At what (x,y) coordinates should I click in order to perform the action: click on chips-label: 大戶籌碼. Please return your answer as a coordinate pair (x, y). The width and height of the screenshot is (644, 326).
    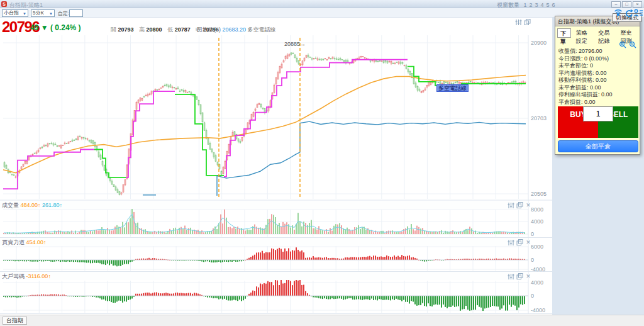
    Looking at the image, I should click on (13, 276).